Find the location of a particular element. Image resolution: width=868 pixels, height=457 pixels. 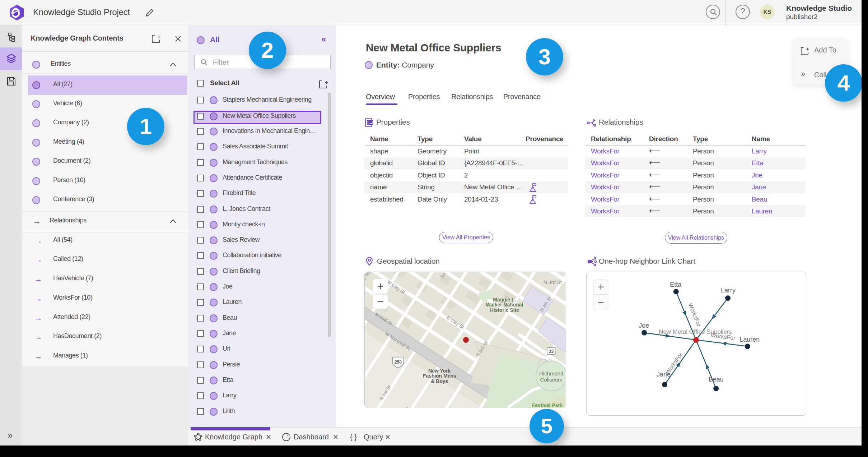

svg-text: New York is located at coordinates (439, 371).